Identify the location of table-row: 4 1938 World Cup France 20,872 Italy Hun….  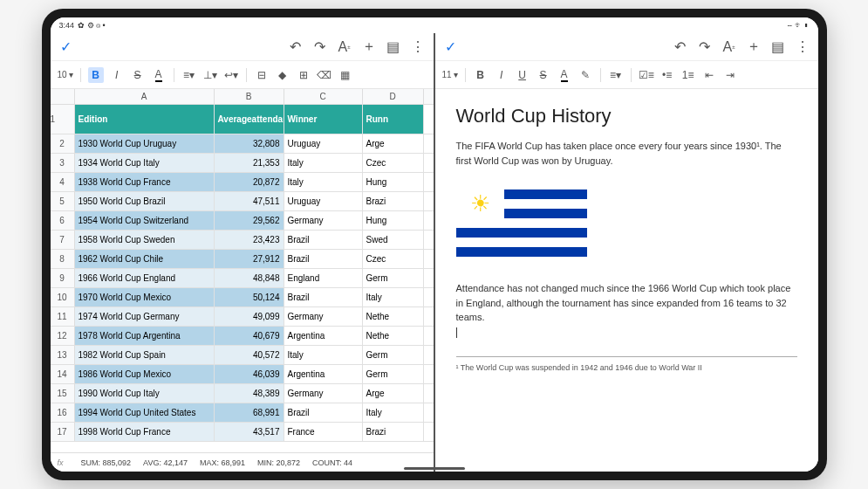
(243, 183).